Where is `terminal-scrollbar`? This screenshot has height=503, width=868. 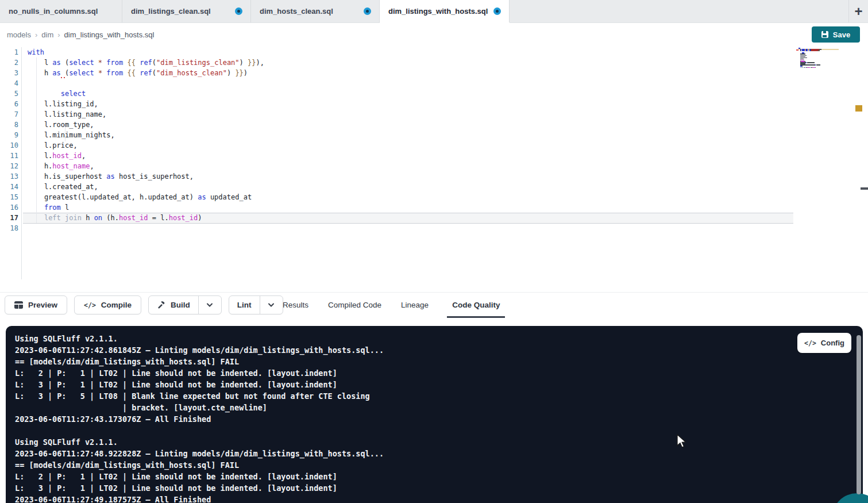 terminal-scrollbar is located at coordinates (859, 415).